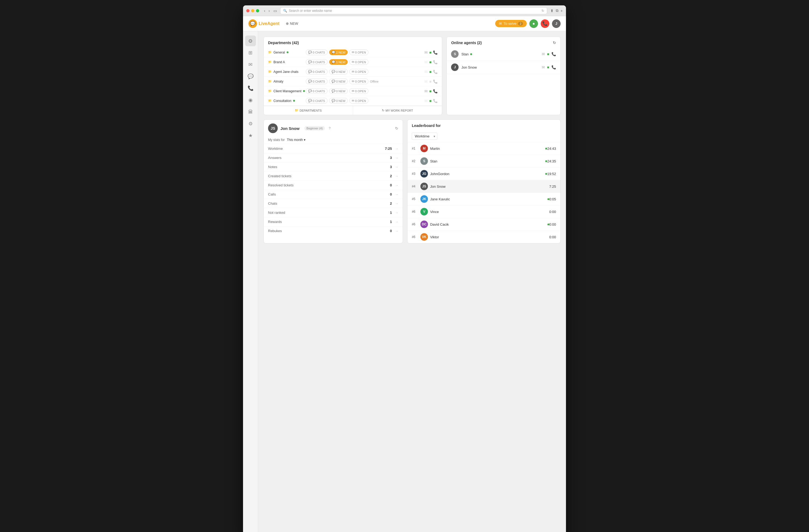 The image size is (809, 532). Describe the element at coordinates (553, 187) in the screenshot. I see `lb-time: 7:25` at that location.